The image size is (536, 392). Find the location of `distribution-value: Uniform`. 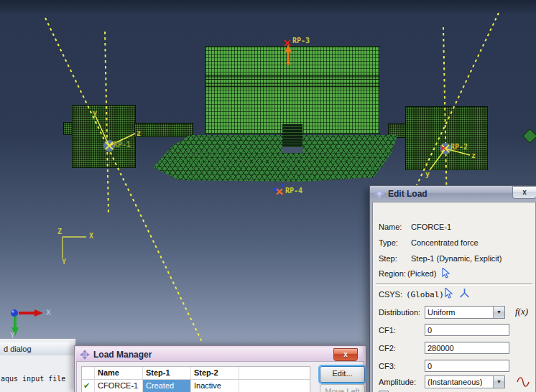

distribution-value: Uniform is located at coordinates (459, 312).